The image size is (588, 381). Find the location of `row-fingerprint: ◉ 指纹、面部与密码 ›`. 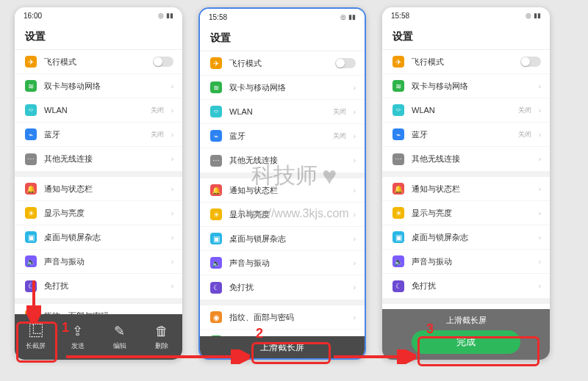

row-fingerprint: ◉ 指纹、面部与密码 › is located at coordinates (98, 309).